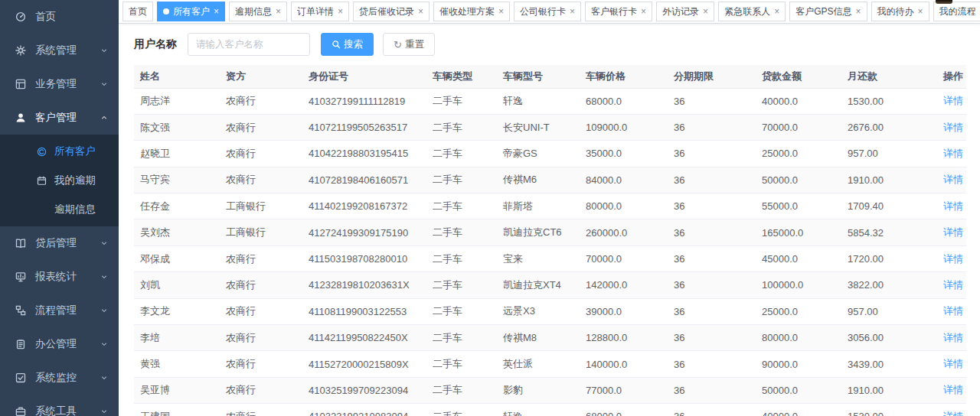 The image size is (980, 416). Describe the element at coordinates (619, 11) in the screenshot. I see `tab-item-7: 客户银行卡×` at that location.